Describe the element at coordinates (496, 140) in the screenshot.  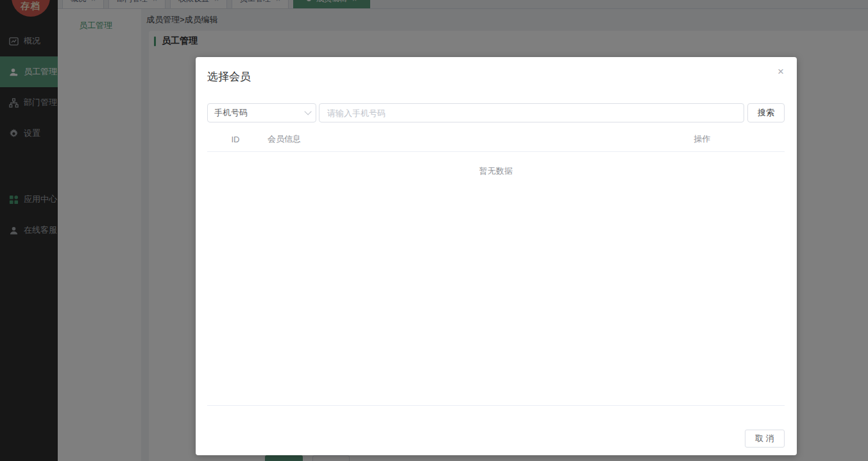
I see `table-header-row: ID 会员信息 操作` at that location.